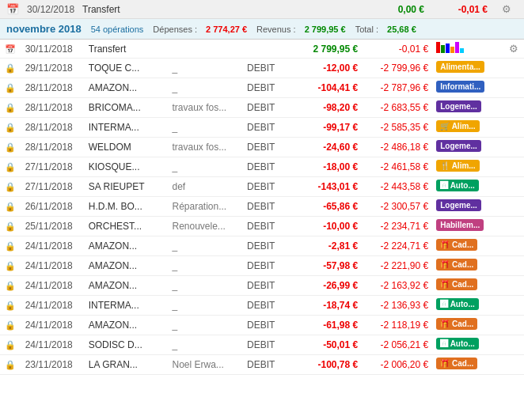 The image size is (524, 420). I want to click on row-name: INTERMA..., so click(127, 128).